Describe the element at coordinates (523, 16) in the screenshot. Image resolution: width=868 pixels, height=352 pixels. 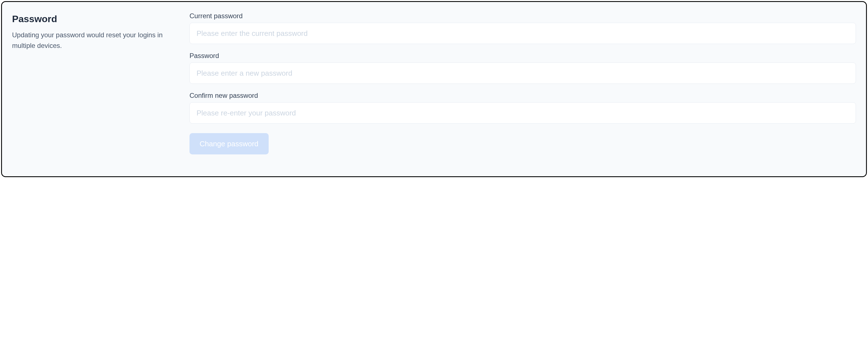
I see `current-password-label: Current password` at that location.